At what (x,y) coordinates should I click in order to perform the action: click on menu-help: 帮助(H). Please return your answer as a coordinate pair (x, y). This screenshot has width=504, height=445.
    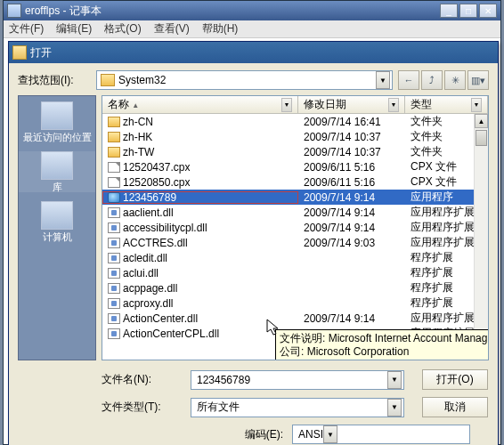
    Looking at the image, I should click on (221, 28).